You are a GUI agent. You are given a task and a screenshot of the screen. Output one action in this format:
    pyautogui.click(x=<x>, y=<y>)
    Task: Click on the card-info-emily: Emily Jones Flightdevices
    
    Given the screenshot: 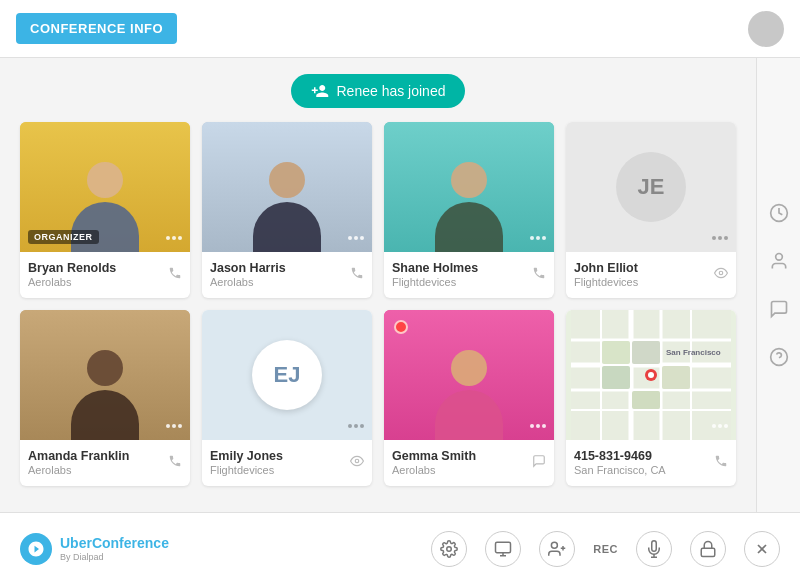 What is the action you would take?
    pyautogui.click(x=287, y=463)
    